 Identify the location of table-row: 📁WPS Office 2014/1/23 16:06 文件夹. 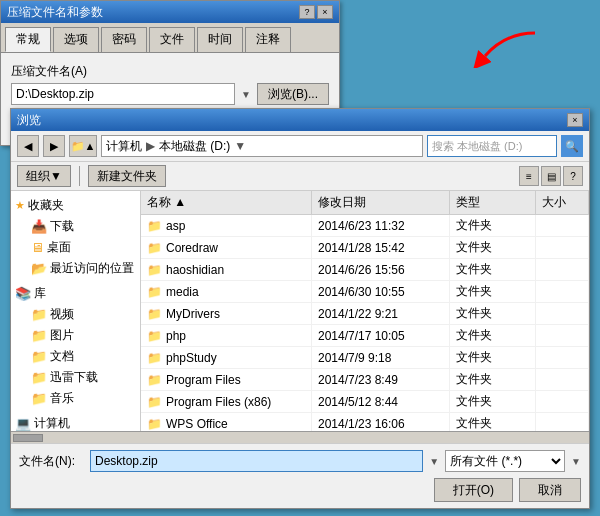
(365, 422).